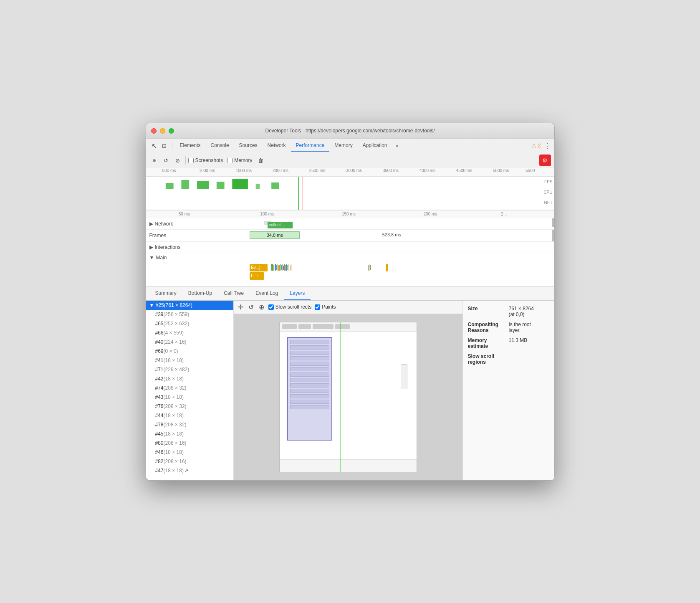 The image size is (700, 603). I want to click on frames-track-content: 34.8 ms 523.8 ms, so click(375, 236).